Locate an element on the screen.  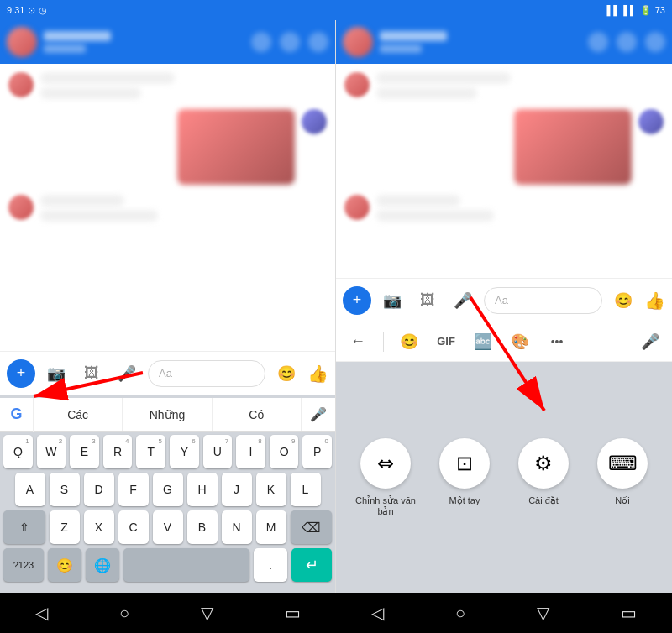
toolbar-emoji: 😊 is located at coordinates (409, 342).